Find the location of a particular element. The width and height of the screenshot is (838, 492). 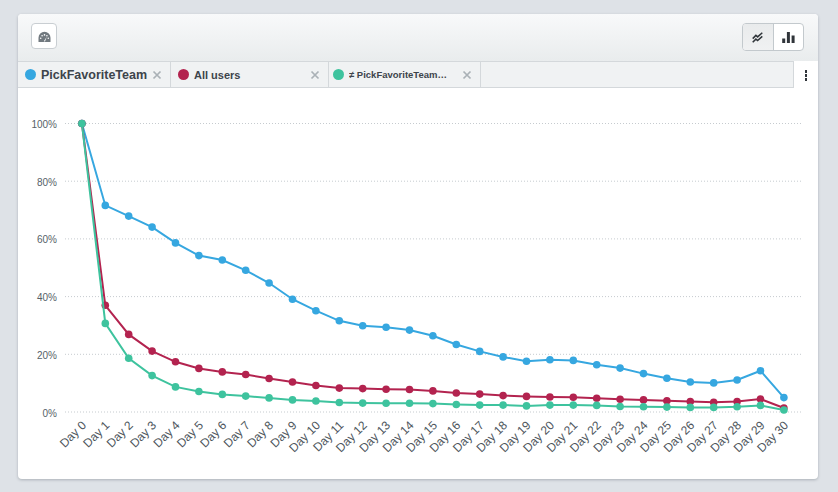

svg-text: 60% is located at coordinates (47, 240).